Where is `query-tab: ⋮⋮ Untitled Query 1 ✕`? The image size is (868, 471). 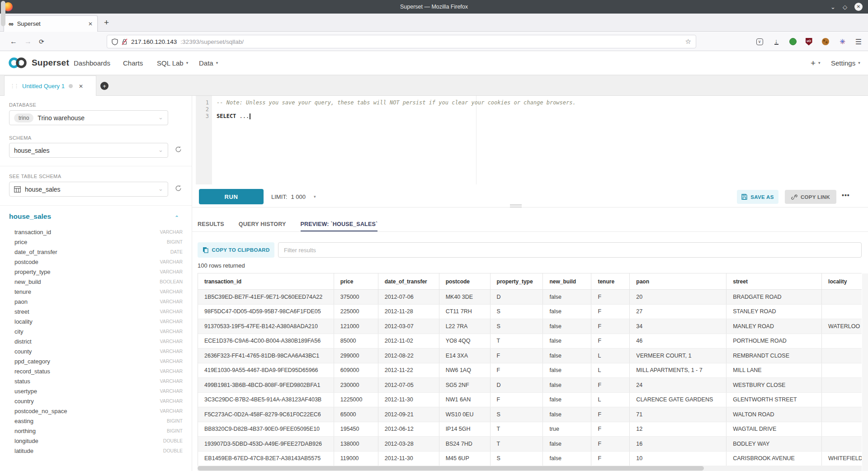 query-tab: ⋮⋮ Untitled Query 1 ✕ is located at coordinates (50, 86).